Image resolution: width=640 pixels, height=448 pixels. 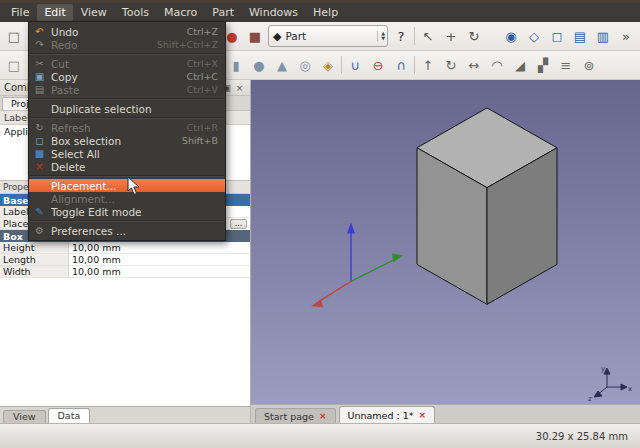 What do you see at coordinates (511, 36) in the screenshot?
I see `zoom-fit-icon: ◉` at bounding box center [511, 36].